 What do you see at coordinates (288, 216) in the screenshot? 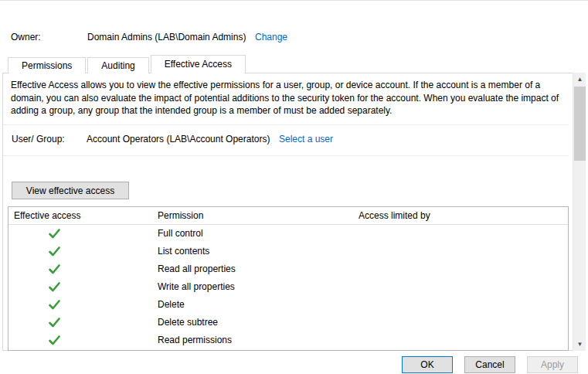
I see `table-header: Effective access Permission Access limit…` at bounding box center [288, 216].